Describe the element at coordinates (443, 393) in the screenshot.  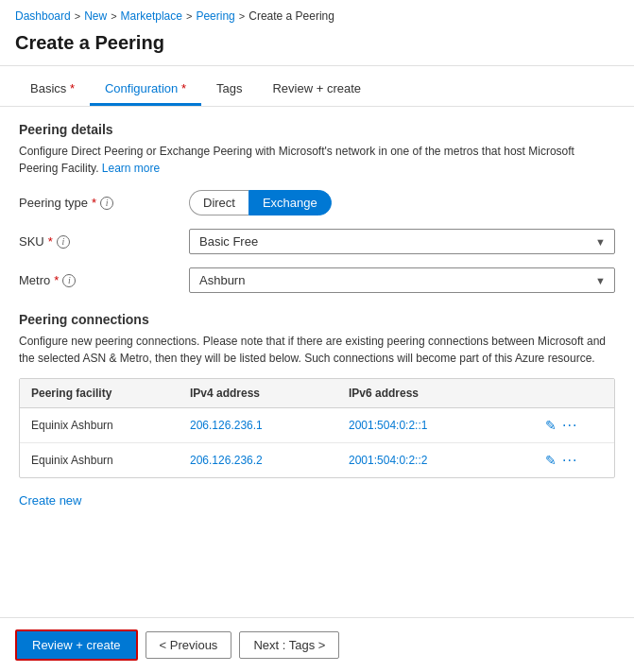
I see `col-header-ipv6: IPv6 address` at that location.